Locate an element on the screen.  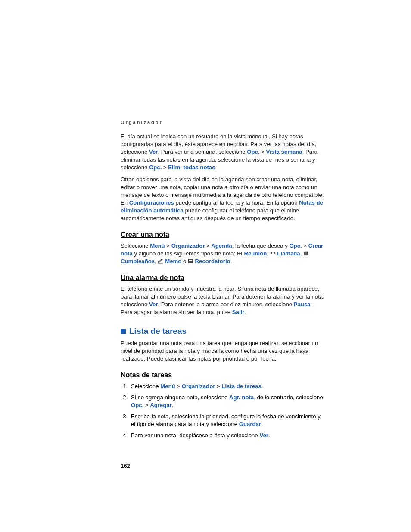
link-reunion: Reunión is located at coordinates (255, 253).